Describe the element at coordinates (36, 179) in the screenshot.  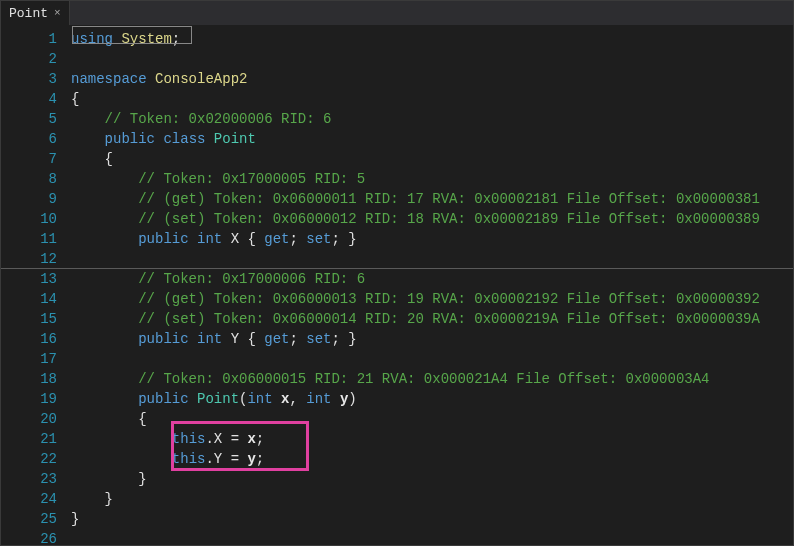
I see `line-number: 8` at that location.